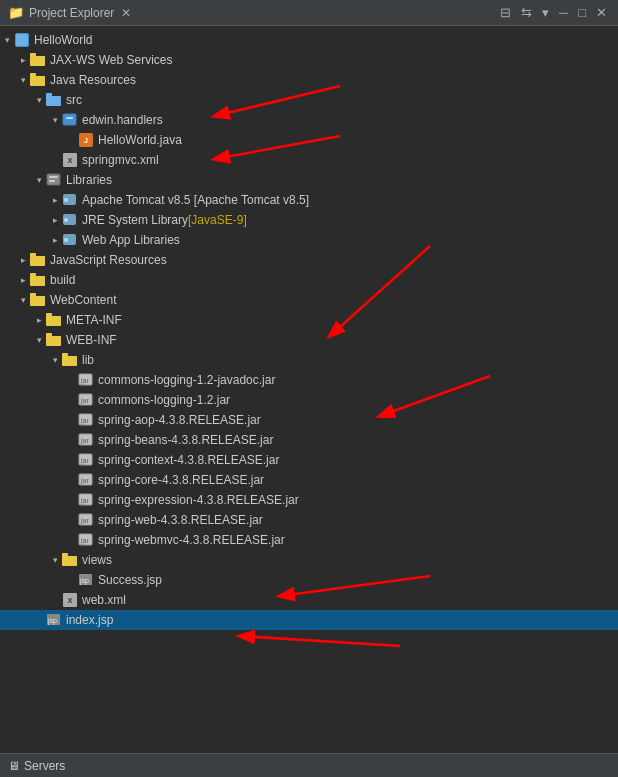  I want to click on tree-item-webcontent: WebContent, so click(309, 300).